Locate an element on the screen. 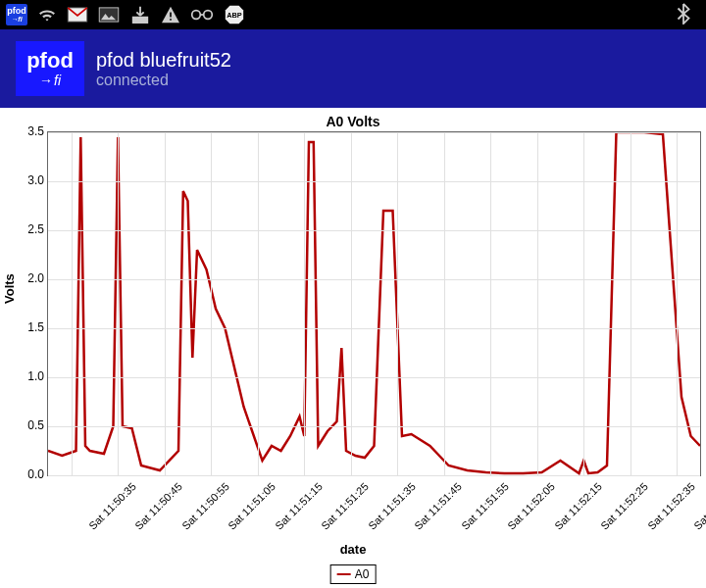 The height and width of the screenshot is (588, 706). x-tick: Sat 11:52:25 is located at coordinates (626, 506).